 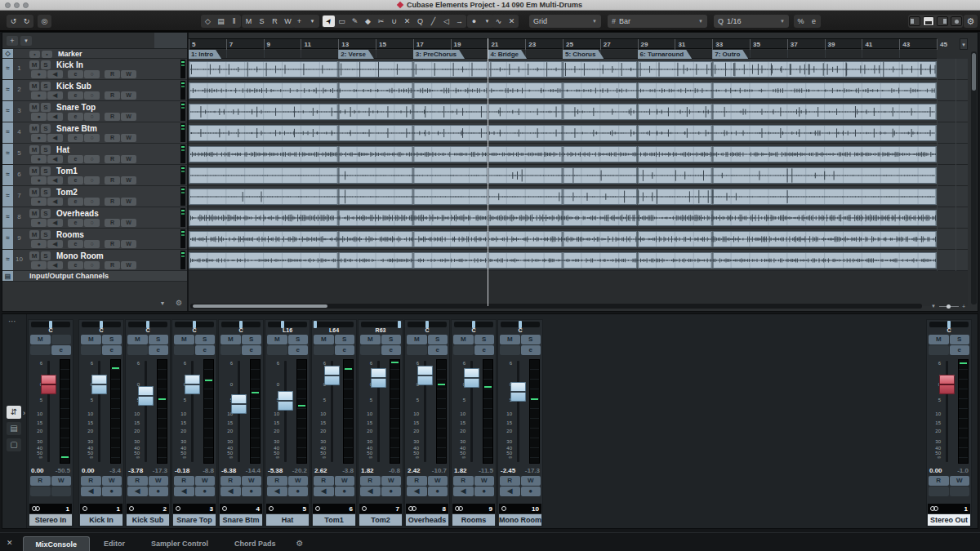 What do you see at coordinates (407, 21) in the screenshot?
I see `tool-mute: ✕` at bounding box center [407, 21].